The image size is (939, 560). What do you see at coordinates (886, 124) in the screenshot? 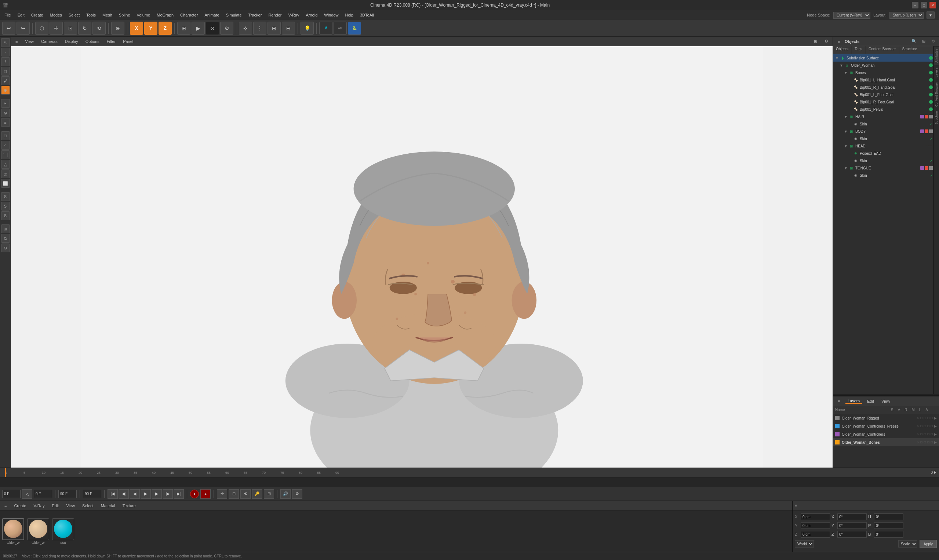
I see `tree-item-skin-hair: ◉ Skin ✓ ⋮` at bounding box center [886, 124].